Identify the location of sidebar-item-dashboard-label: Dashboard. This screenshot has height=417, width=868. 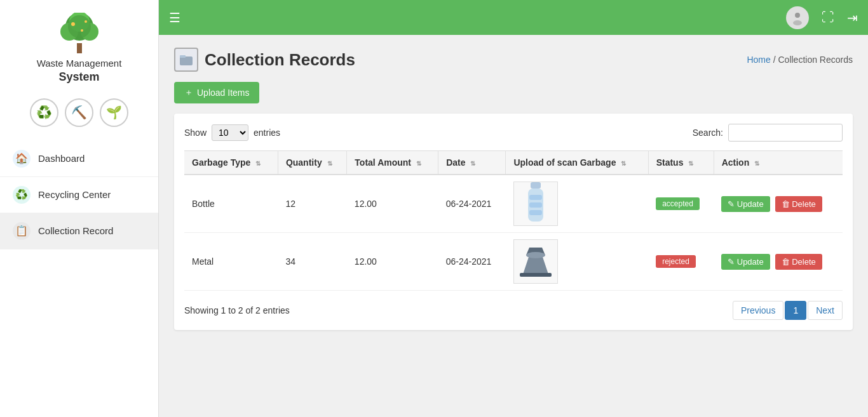
(61, 159).